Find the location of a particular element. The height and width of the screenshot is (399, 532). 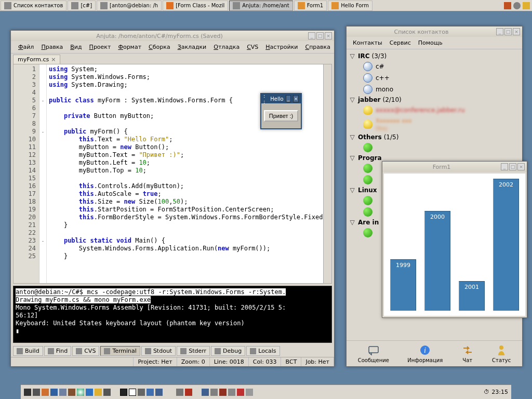

hello-button: Привет :) is located at coordinates (281, 116).